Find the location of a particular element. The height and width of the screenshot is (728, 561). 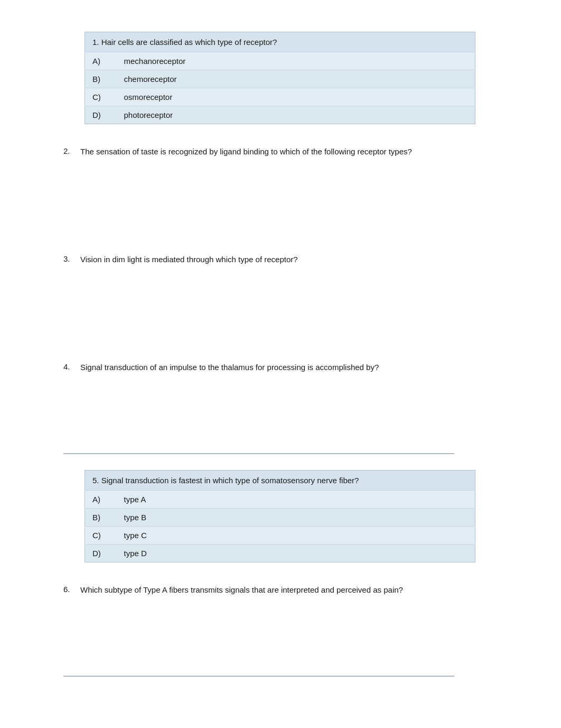

option-c-text: osmoreceptor is located at coordinates (296, 97).